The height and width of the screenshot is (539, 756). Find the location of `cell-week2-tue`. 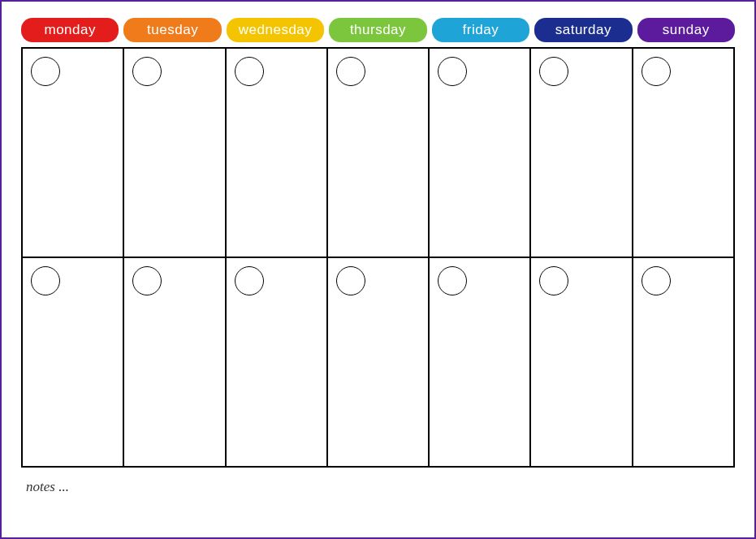

cell-week2-tue is located at coordinates (174, 362).